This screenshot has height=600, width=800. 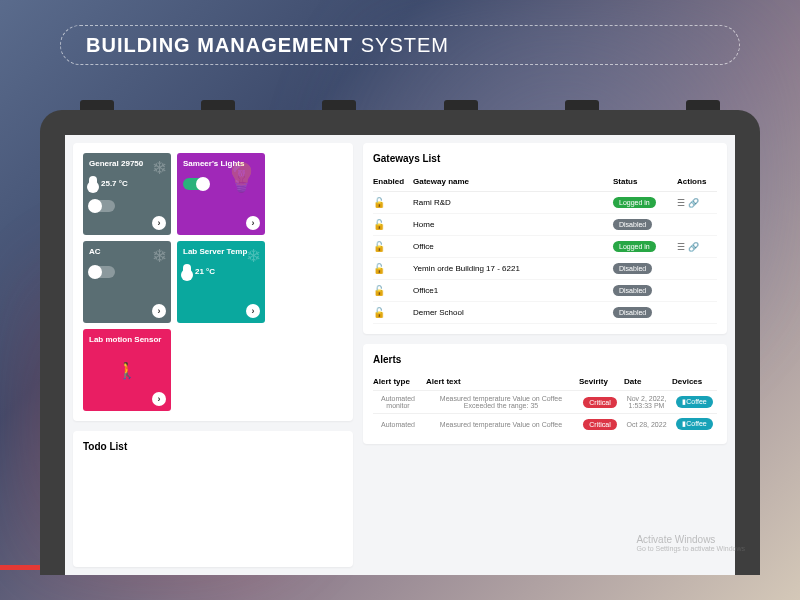 What do you see at coordinates (398, 424) in the screenshot?
I see `alert-type: Automated` at bounding box center [398, 424].